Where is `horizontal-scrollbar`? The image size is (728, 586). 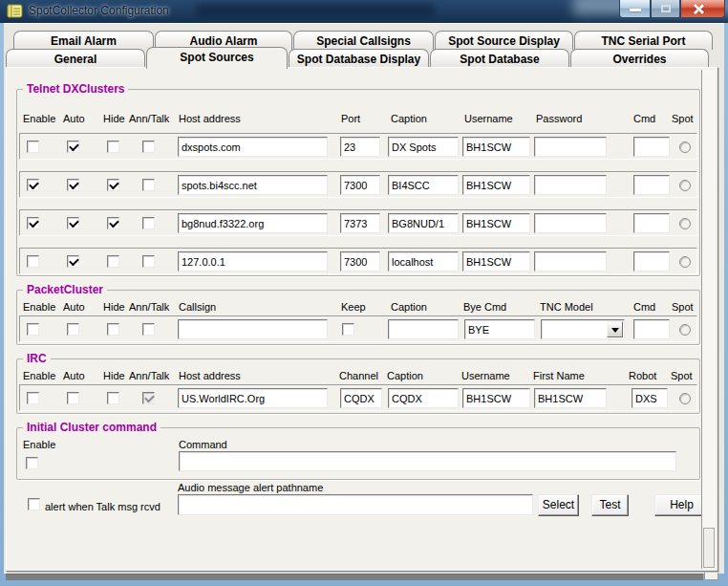 horizontal-scrollbar is located at coordinates (354, 577).